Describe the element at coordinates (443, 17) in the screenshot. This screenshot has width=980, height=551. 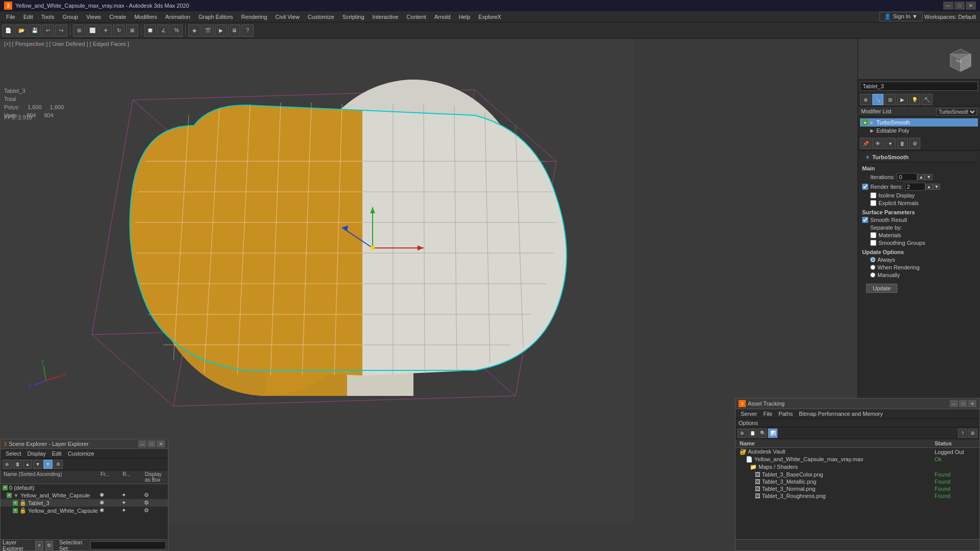
I see `menu-arnold: Arnold` at that location.